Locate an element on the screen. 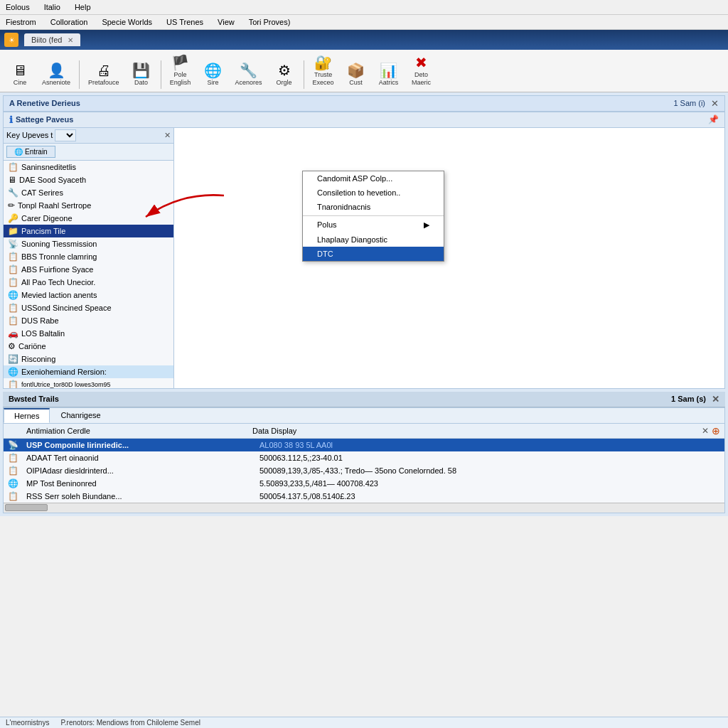 The width and height of the screenshot is (728, 728). toolbar-pretafouce-button: 🖨 Pretafouce is located at coordinates (104, 75).